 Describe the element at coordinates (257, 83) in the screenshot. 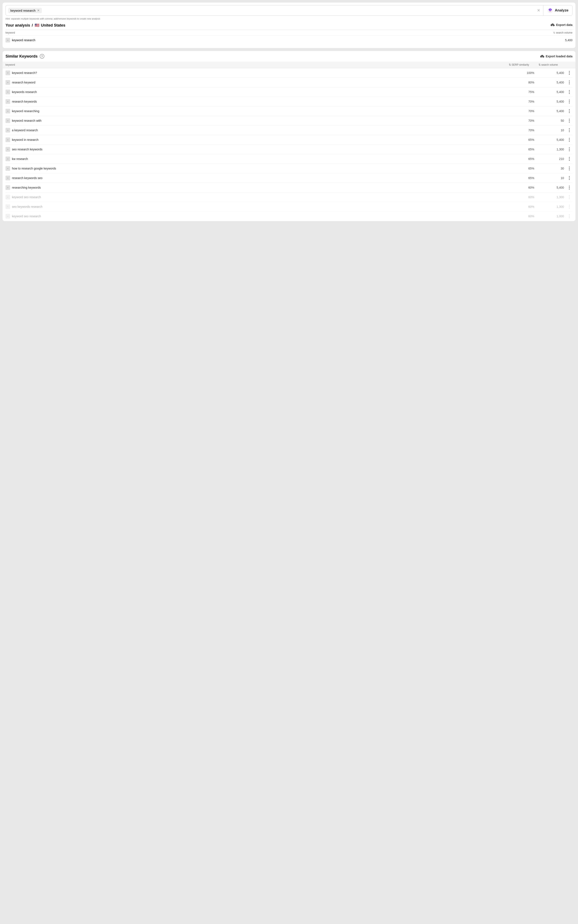

I see `similar-kw-name: + research keyword` at that location.